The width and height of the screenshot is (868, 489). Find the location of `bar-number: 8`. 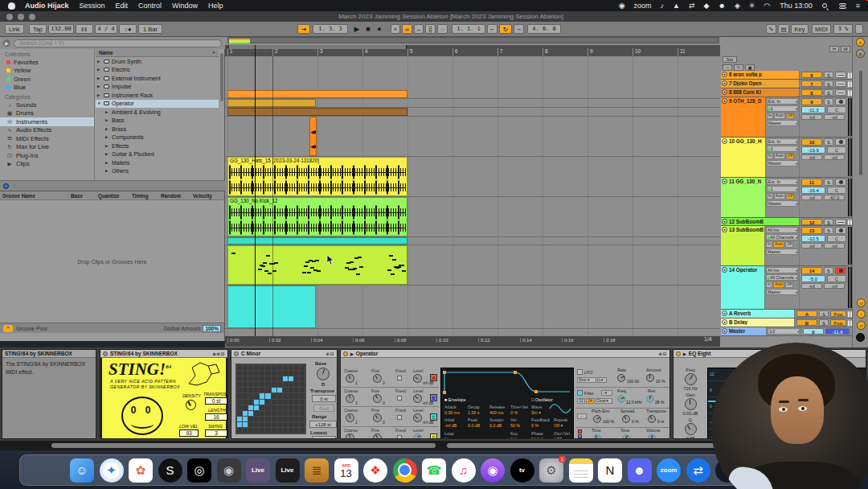

bar-number: 8 is located at coordinates (545, 52).